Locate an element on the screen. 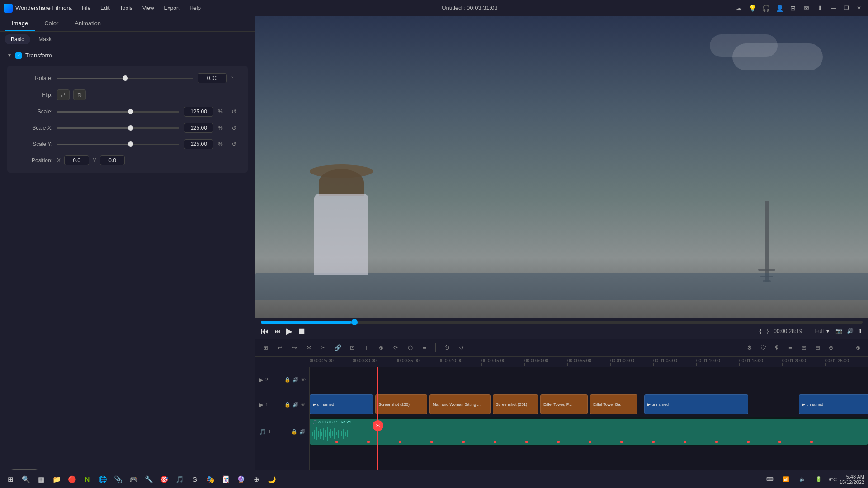 Image resolution: width=868 pixels, height=488 pixels. tl-zoom-slider: — is located at coordinates (844, 348).